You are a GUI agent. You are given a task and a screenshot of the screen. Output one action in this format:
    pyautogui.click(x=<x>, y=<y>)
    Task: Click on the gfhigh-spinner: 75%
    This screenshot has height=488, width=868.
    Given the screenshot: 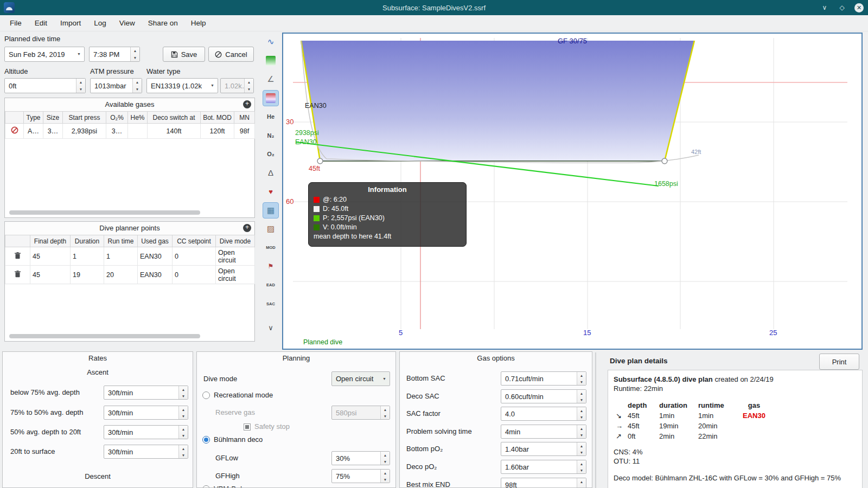 What is the action you would take?
    pyautogui.click(x=361, y=476)
    